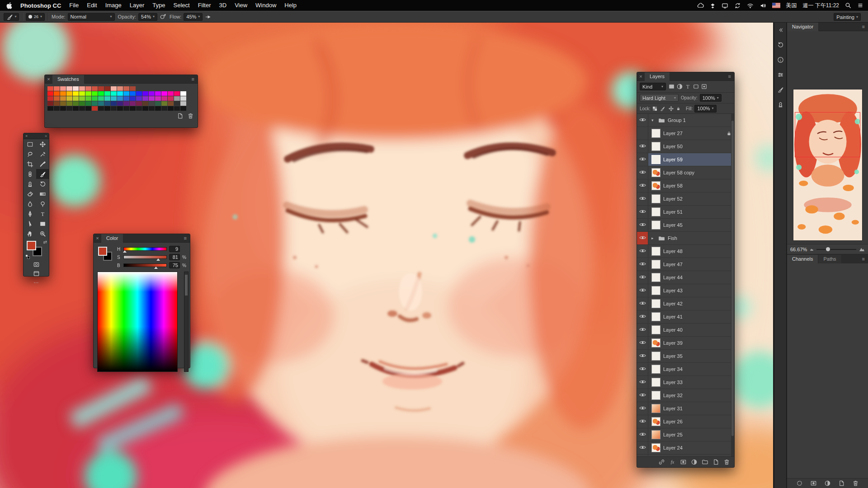 The height and width of the screenshot is (488, 868). Describe the element at coordinates (673, 369) in the screenshot. I see `layer-name: Layer 34` at that location.